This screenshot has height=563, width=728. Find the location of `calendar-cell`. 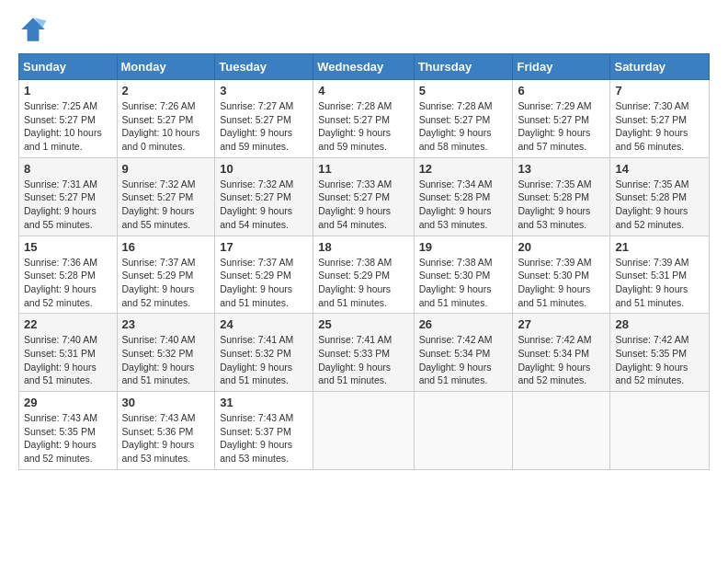

calendar-cell is located at coordinates (463, 431).